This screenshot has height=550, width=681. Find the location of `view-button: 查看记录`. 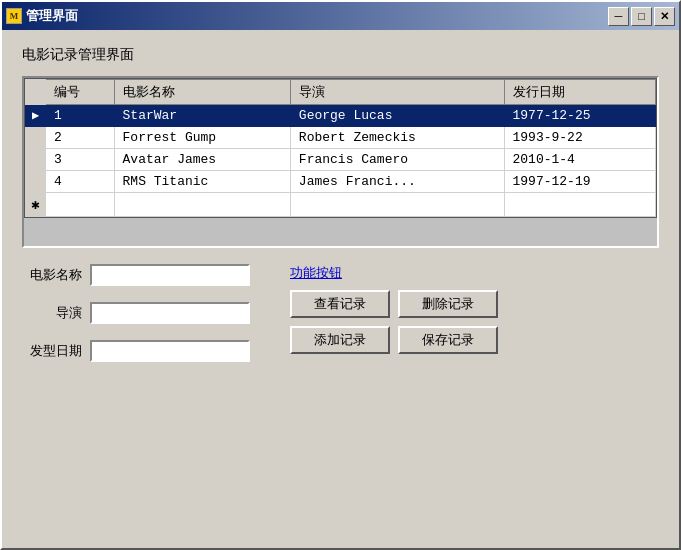

view-button: 查看记录 is located at coordinates (340, 304).